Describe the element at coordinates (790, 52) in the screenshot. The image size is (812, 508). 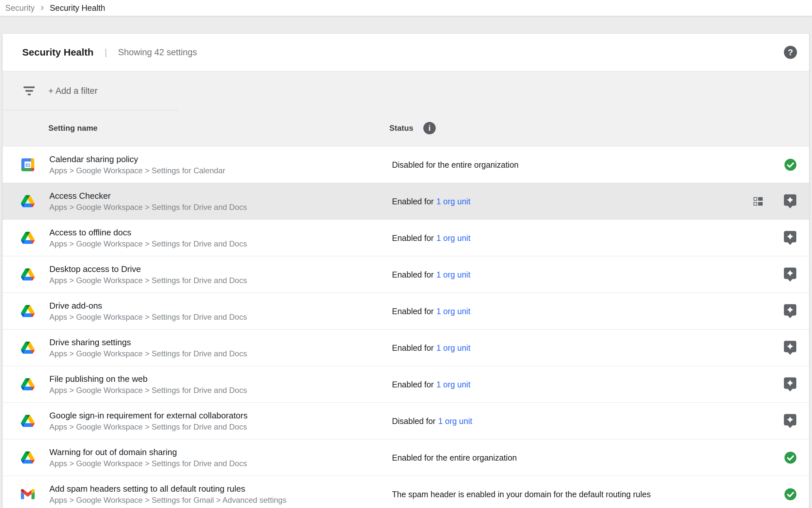
I see `help-icon: ?` at that location.